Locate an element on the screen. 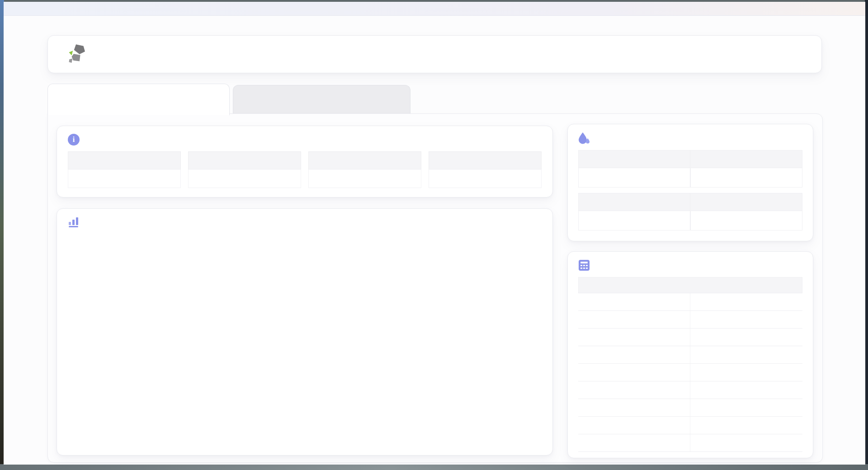  blood-viscosity-card is located at coordinates (690, 183).